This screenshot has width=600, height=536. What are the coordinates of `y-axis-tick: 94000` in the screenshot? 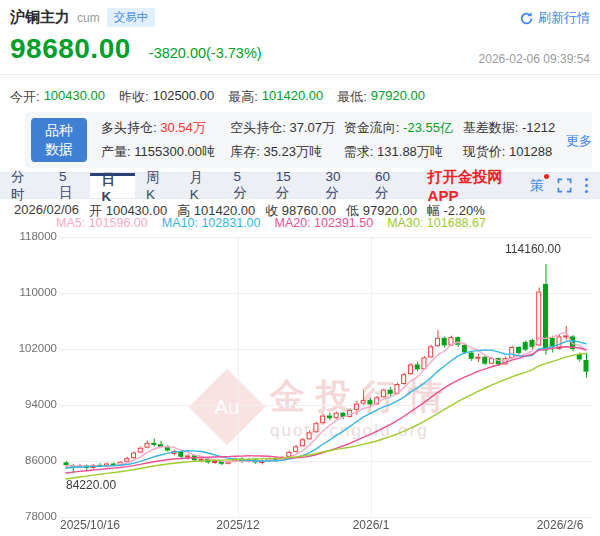 It's located at (32, 404).